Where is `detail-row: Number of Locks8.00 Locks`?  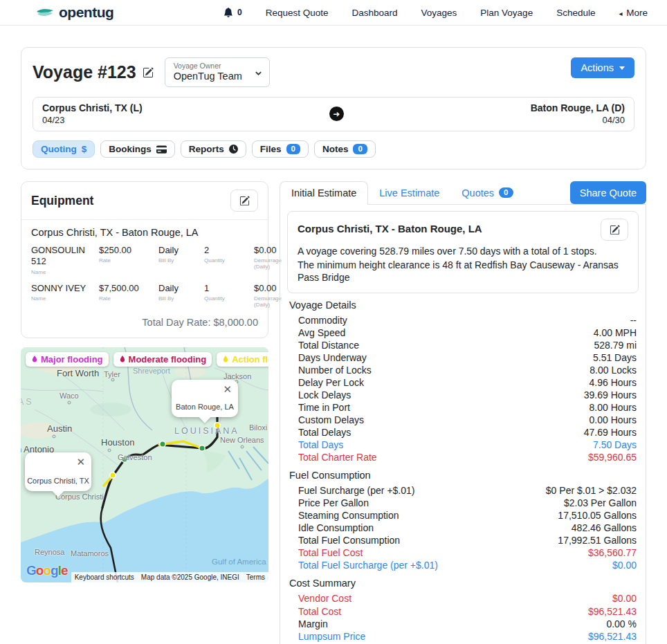 detail-row: Number of Locks8.00 Locks is located at coordinates (463, 370).